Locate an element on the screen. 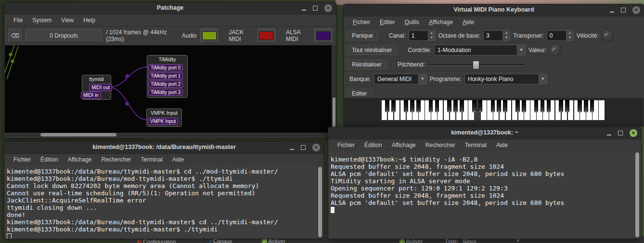 This screenshot has height=243, width=644. node-vmpk-input: VMPK Input VMPK Input is located at coordinates (164, 118).